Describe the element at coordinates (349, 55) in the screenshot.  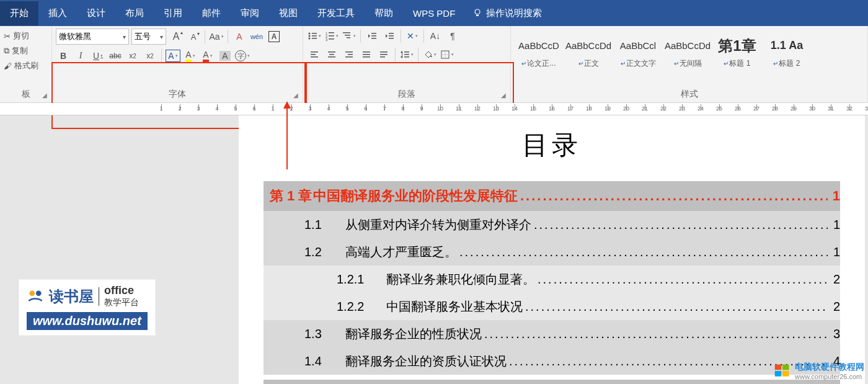
I see `align-right-button` at that location.